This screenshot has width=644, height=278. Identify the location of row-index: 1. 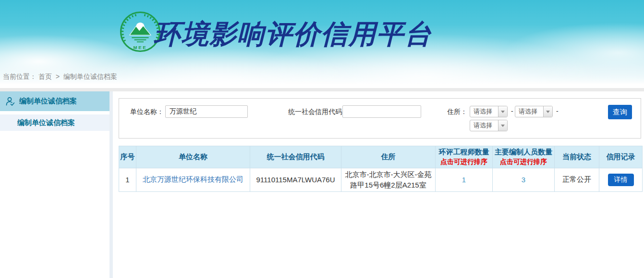
(128, 180).